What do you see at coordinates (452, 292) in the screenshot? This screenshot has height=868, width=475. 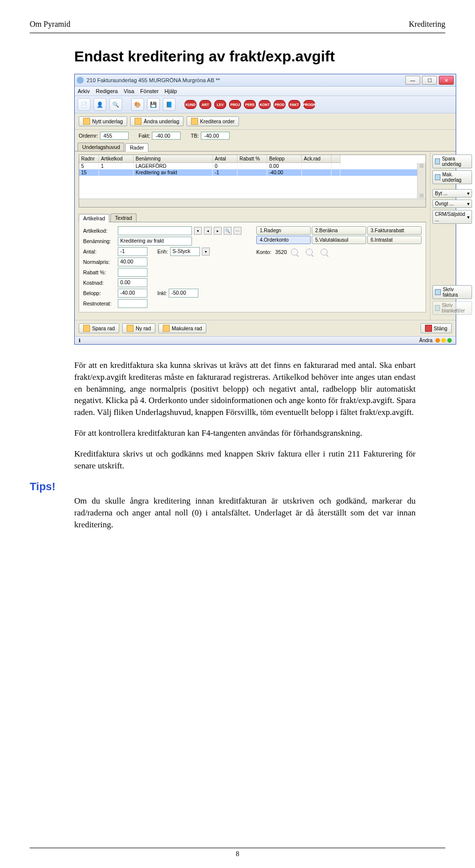 I see `skriv-faktura-button: Skriv faktura` at bounding box center [452, 292].